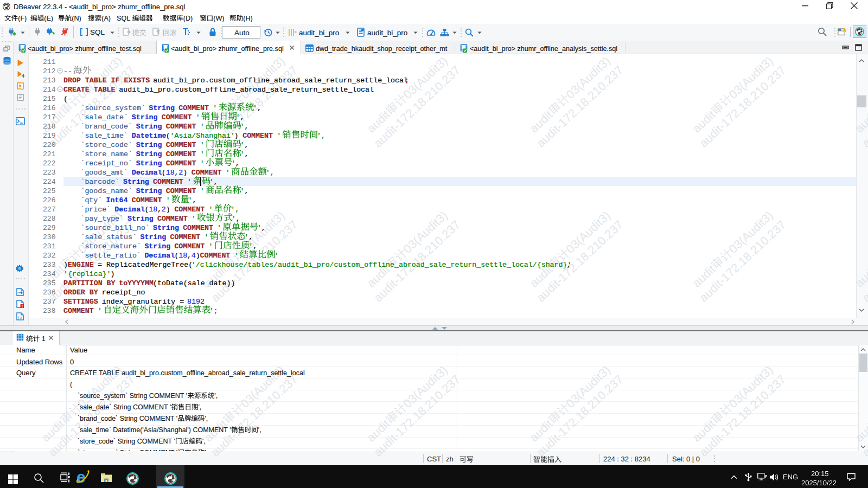 The width and height of the screenshot is (868, 488). I want to click on svg-text: 218, so click(49, 127).